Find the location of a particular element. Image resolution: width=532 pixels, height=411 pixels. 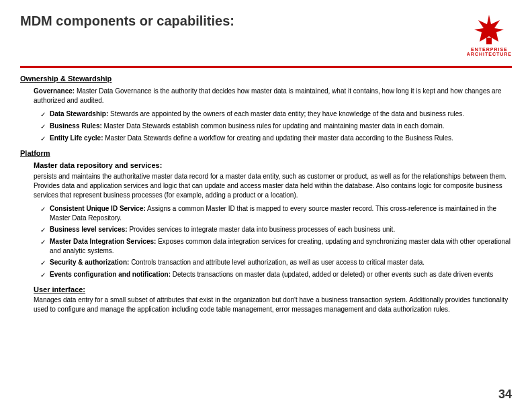

platform-bullet-4: ✓ Security & authorization: Controls tra… is located at coordinates (276, 263).